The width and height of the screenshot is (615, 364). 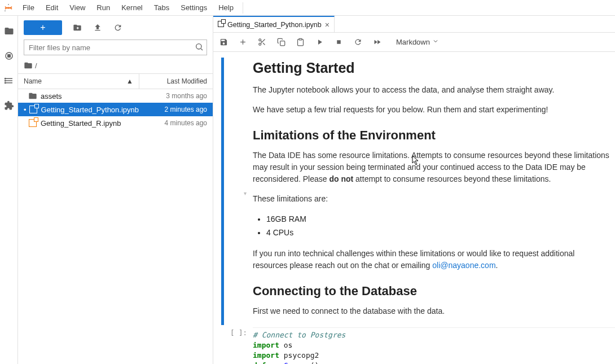 What do you see at coordinates (339, 42) in the screenshot?
I see `stop-icon` at bounding box center [339, 42].